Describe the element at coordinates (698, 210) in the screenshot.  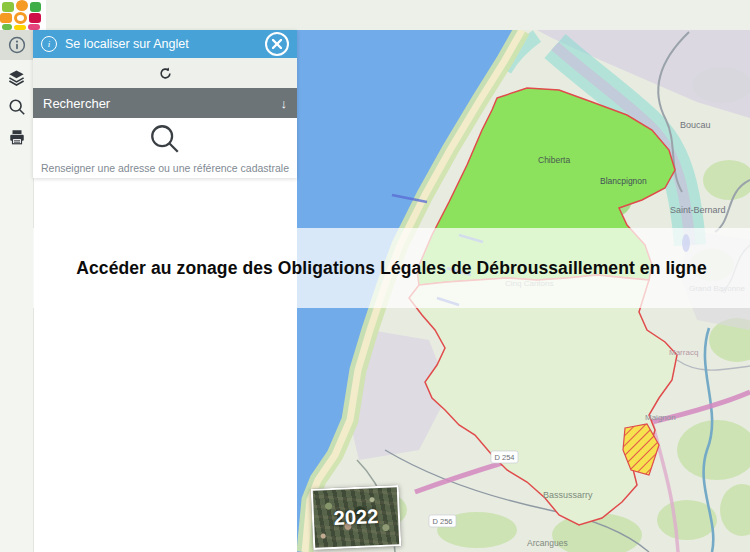
I see `map-label: Saint-Bernard` at that location.